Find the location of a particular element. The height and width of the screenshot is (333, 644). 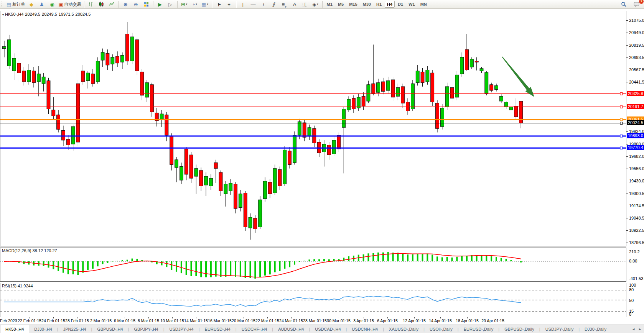

tabs-scroll-left-icon: ◄ is located at coordinates (634, 329).